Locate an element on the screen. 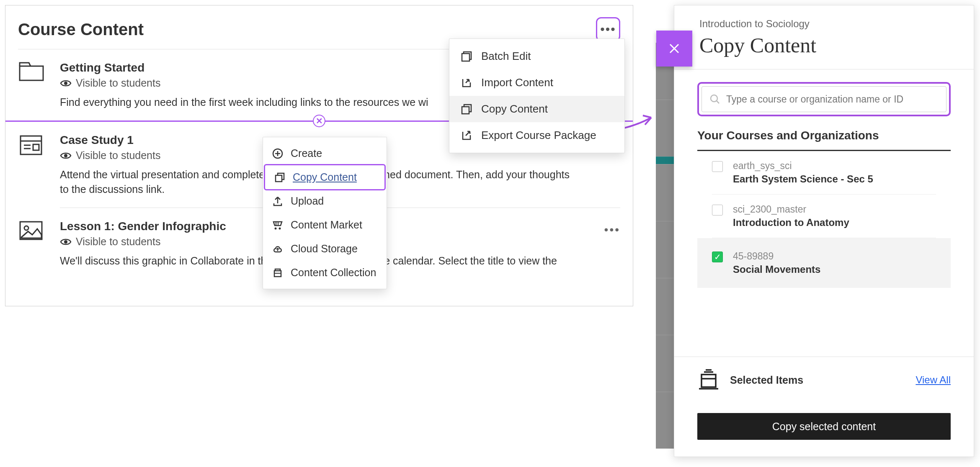  close-insert-icon: ✕ is located at coordinates (319, 121).